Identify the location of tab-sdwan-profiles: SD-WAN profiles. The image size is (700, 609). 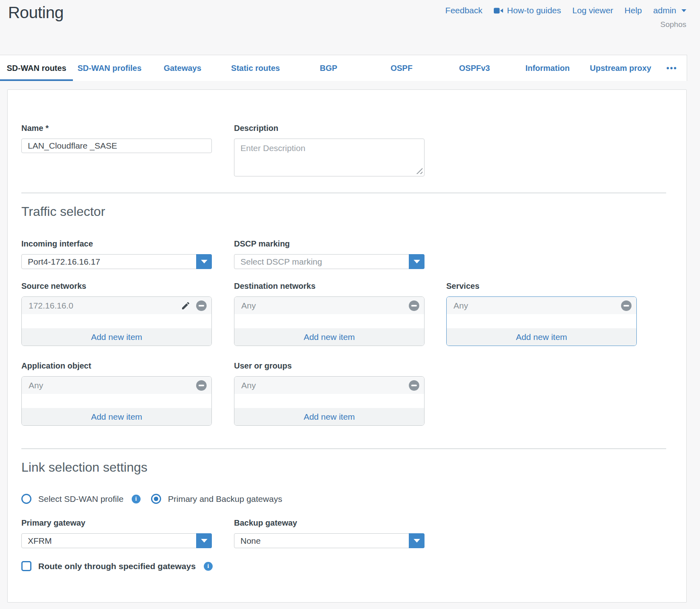
(110, 68).